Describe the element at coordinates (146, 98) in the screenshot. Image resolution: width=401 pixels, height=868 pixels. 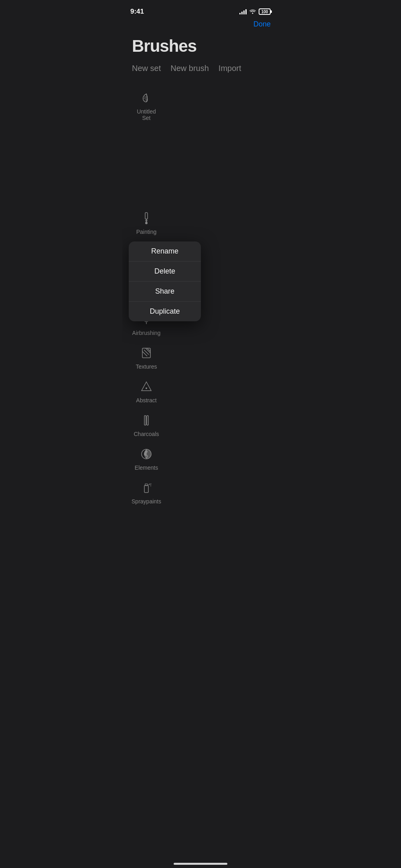
I see `feather-icon` at that location.